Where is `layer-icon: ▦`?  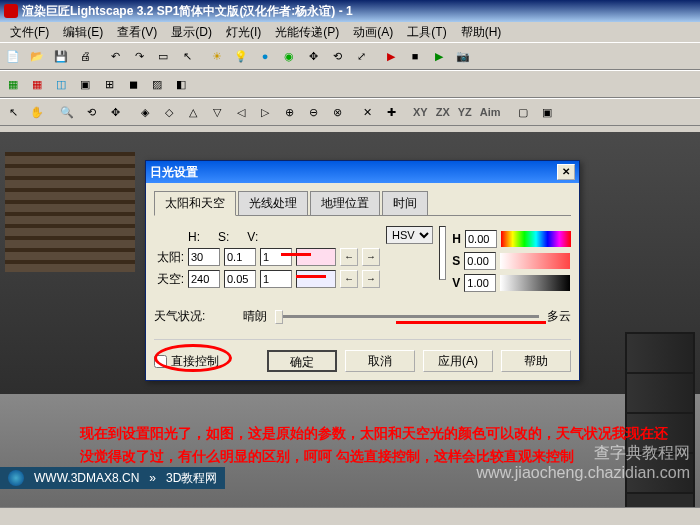
layer-icon: ▦ is located at coordinates (13, 84).